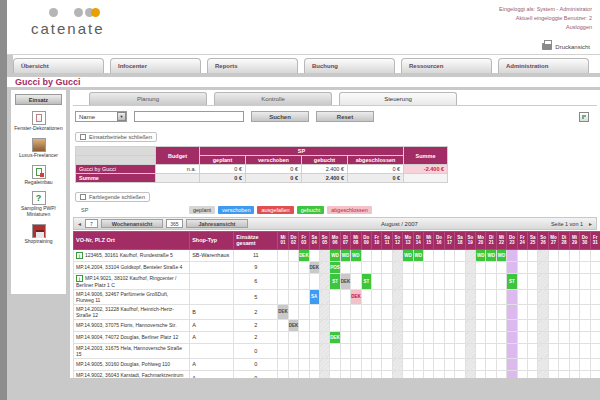 Image resolution: width=600 pixels, height=400 pixels. Describe the element at coordinates (544, 66) in the screenshot. I see `nav-tab-administration: Administration` at that location.